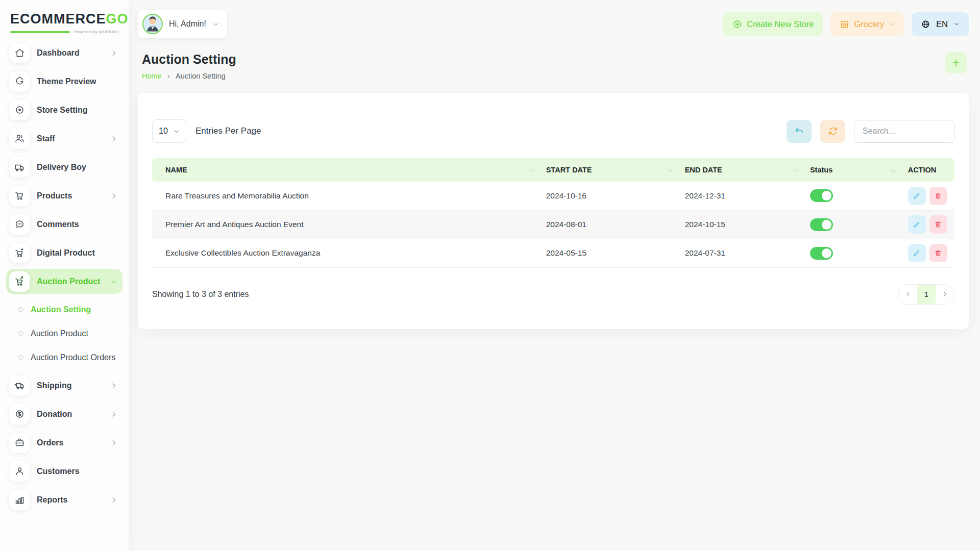 This screenshot has width=980, height=551. Describe the element at coordinates (945, 294) in the screenshot. I see `next-page-button` at that location.